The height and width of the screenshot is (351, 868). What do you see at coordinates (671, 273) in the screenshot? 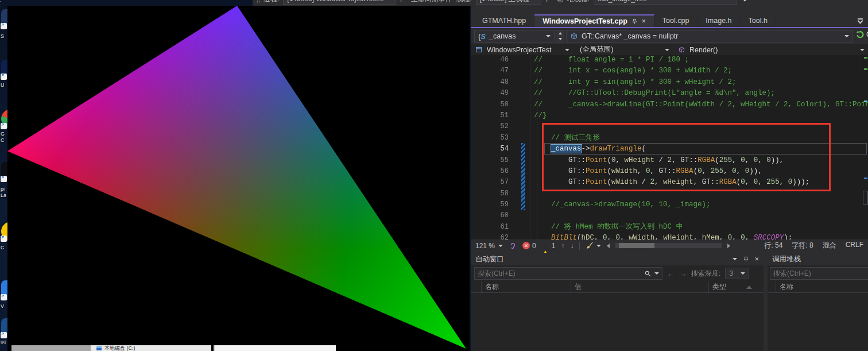
I see `search-prev-icon: ←` at bounding box center [671, 273].